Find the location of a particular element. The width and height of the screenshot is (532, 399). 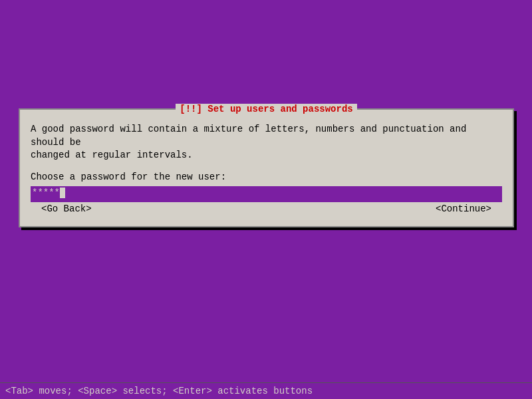

cursor-block is located at coordinates (63, 193).